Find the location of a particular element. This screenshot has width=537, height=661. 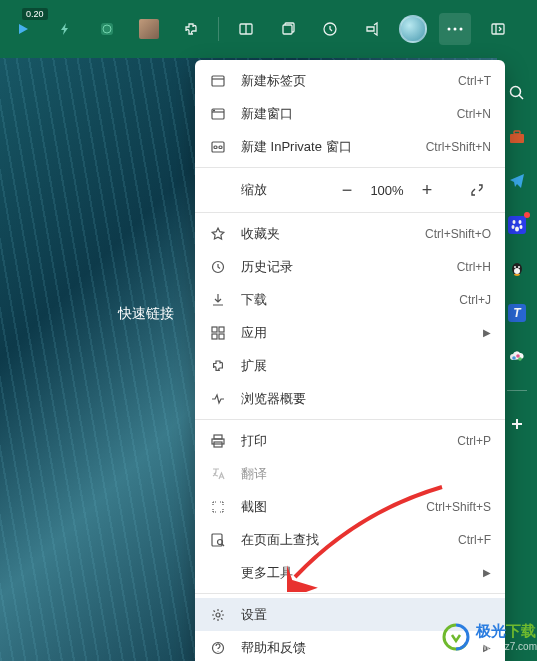

share-icon is located at coordinates (372, 29).